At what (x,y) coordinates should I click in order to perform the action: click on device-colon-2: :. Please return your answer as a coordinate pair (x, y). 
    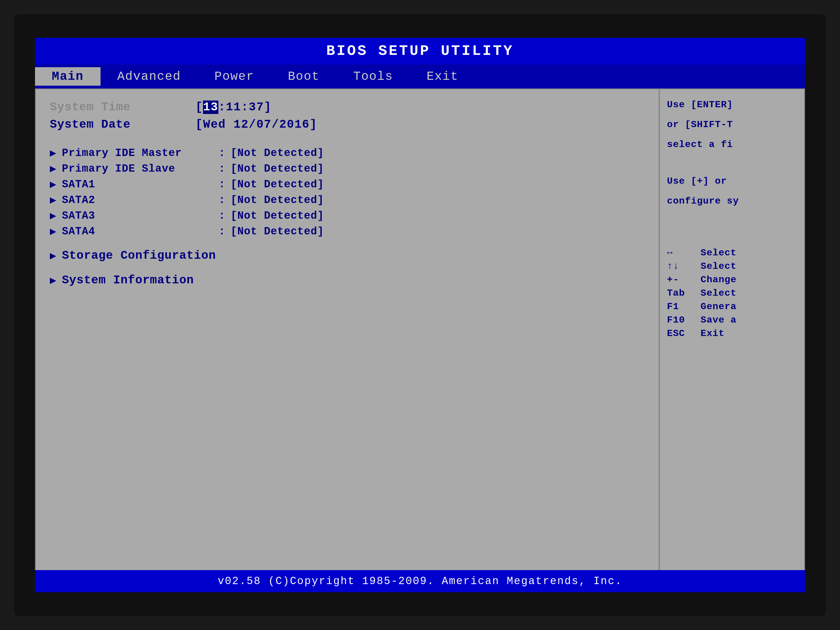
    Looking at the image, I should click on (222, 185).